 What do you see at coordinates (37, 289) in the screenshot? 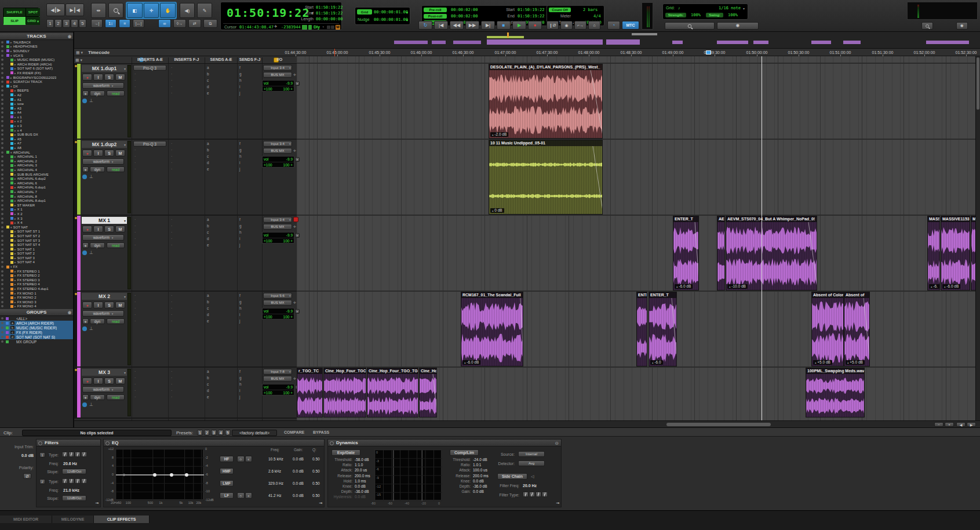
I see `sidebar-track-item: ▸FX STEREO 4.dup1` at bounding box center [37, 289].